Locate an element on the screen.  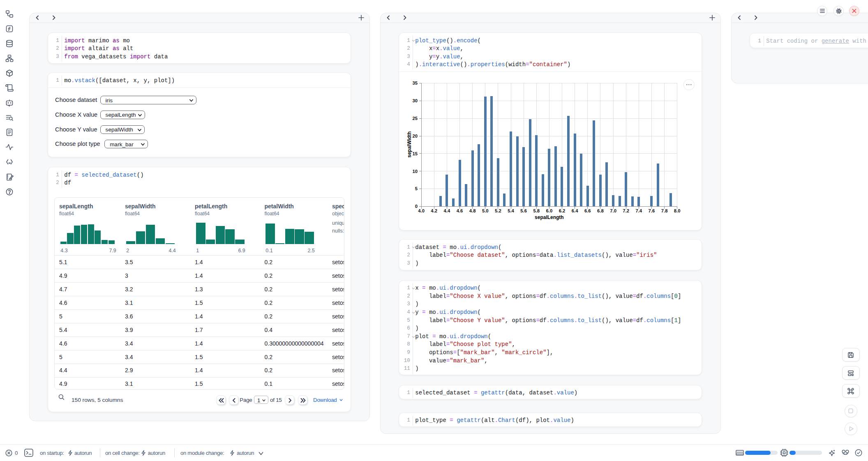
svg-text: 6.2 is located at coordinates (562, 211).